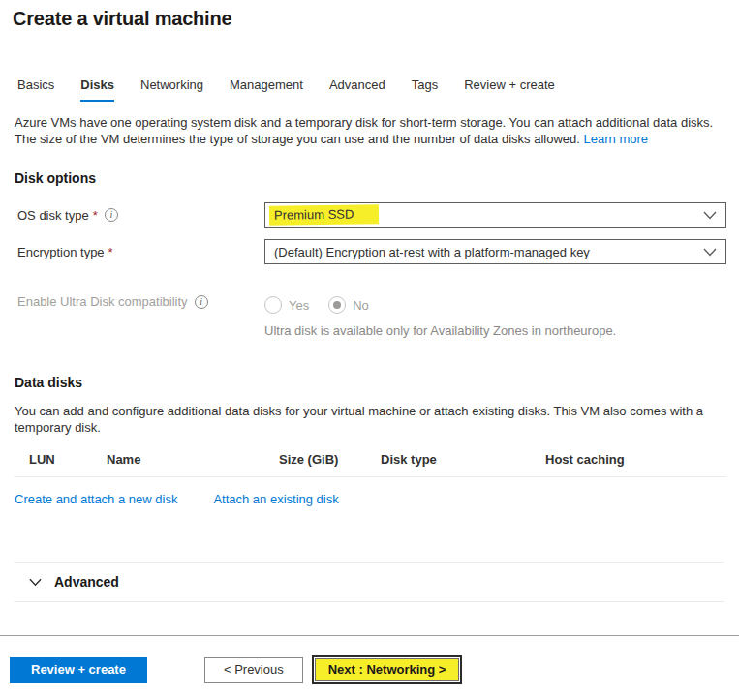  What do you see at coordinates (370, 582) in the screenshot?
I see `advanced-collapsible-header: Advanced` at bounding box center [370, 582].